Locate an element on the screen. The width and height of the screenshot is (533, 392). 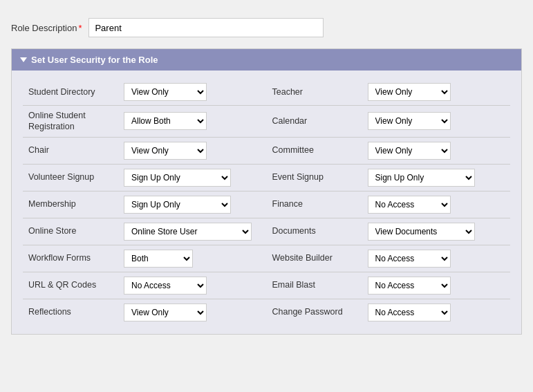
field-select-right-7: No AccessView OnlyAllow Both is located at coordinates (409, 286).